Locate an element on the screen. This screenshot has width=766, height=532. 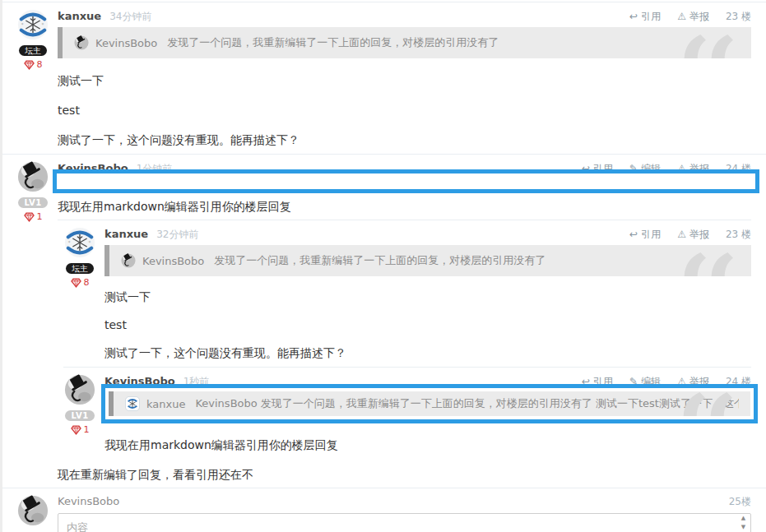
post-24-intro-text: 我现在用markdown编辑器引用你的楼层回复 is located at coordinates (405, 206).